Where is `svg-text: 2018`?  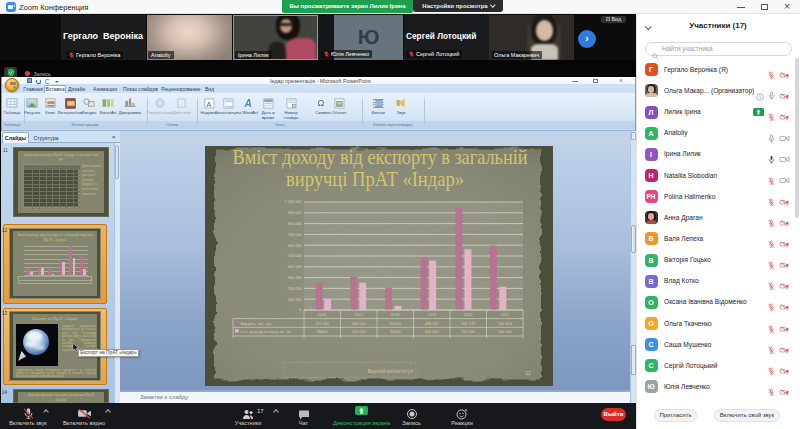
svg-text: 2018 is located at coordinates (396, 314).